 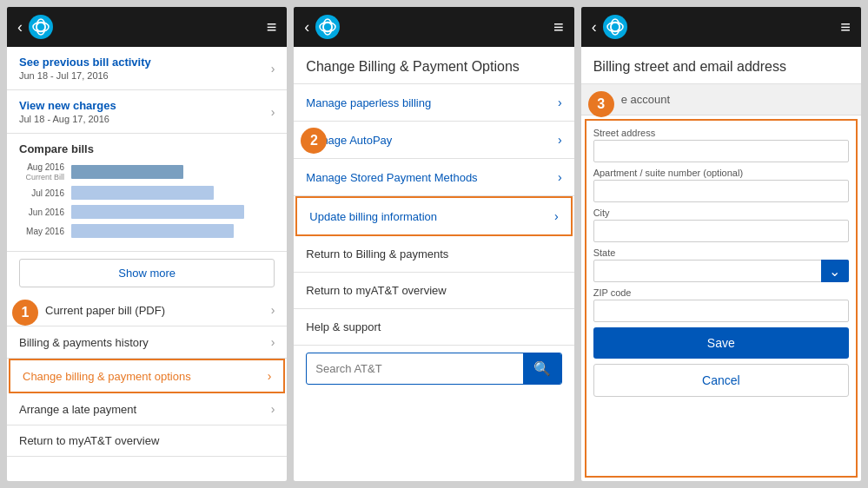 What do you see at coordinates (273, 342) in the screenshot?
I see `nav-payments-history-chevron: ›` at bounding box center [273, 342].